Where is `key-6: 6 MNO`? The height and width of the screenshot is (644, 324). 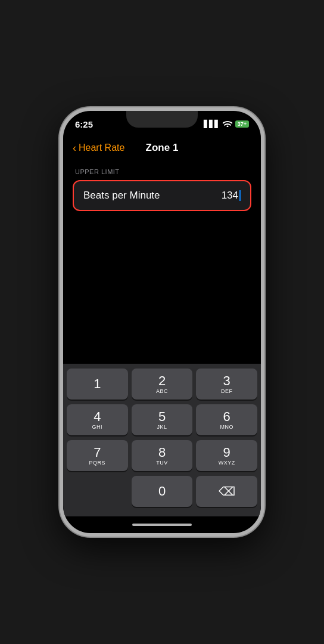 key-6: 6 MNO is located at coordinates (226, 420).